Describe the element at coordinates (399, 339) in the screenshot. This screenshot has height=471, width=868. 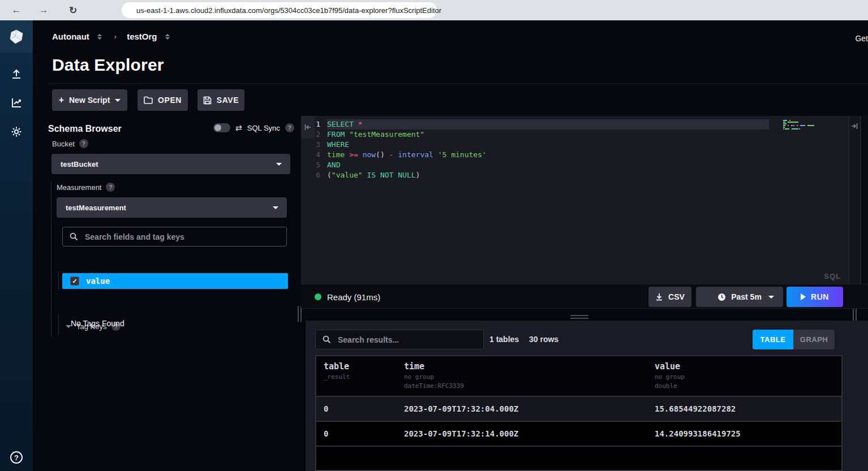
I see `results-search` at that location.